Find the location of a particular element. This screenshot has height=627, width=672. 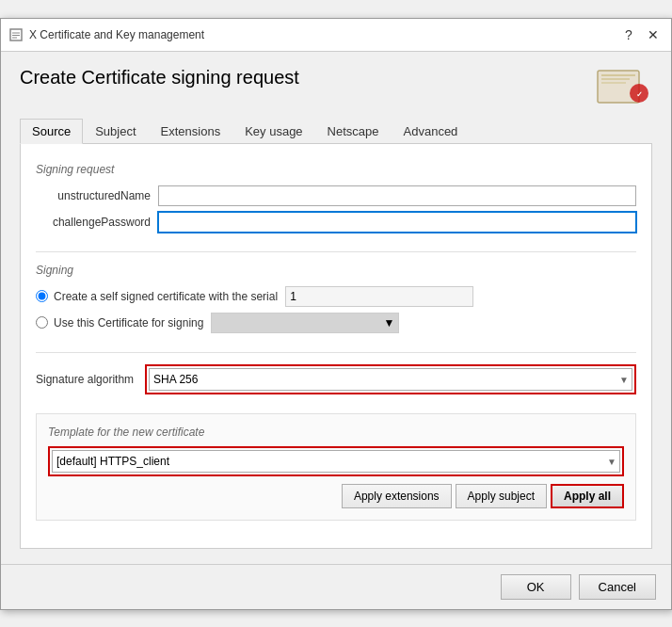

tab-key-usage: Key usage is located at coordinates (273, 132).